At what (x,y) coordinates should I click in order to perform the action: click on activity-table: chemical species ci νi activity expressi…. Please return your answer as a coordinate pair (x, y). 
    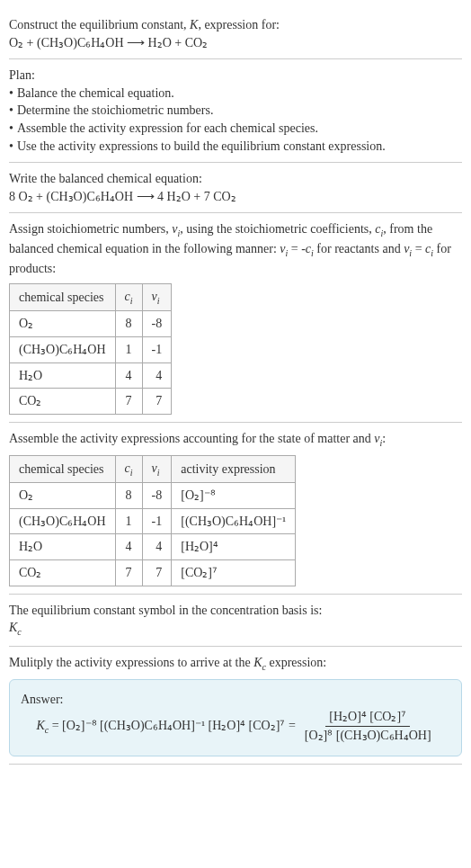
    Looking at the image, I should click on (153, 521).